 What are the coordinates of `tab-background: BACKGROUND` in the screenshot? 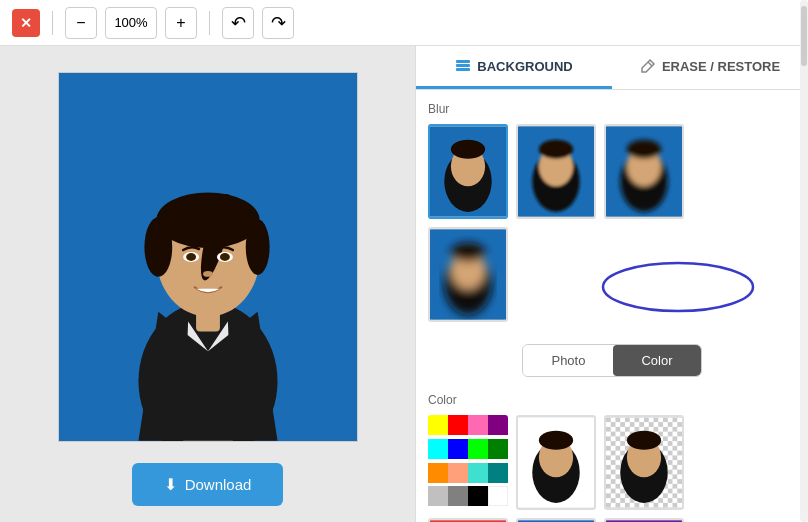 It's located at (514, 68).